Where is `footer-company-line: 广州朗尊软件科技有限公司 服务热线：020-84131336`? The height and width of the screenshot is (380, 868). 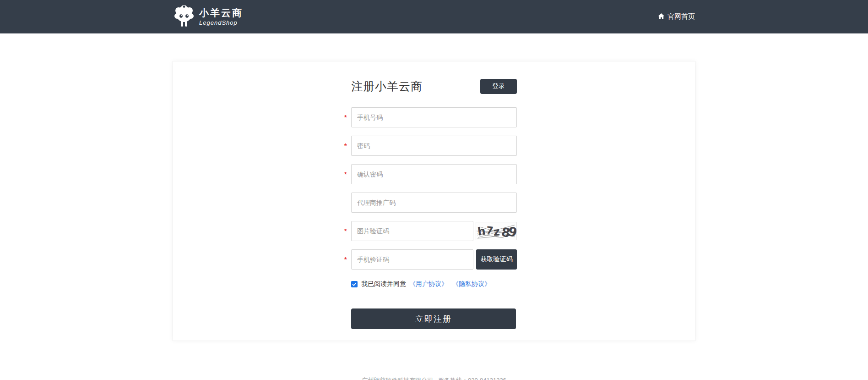
footer-company-line: 广州朗尊软件科技有限公司 服务热线：020-84131336 is located at coordinates (434, 378).